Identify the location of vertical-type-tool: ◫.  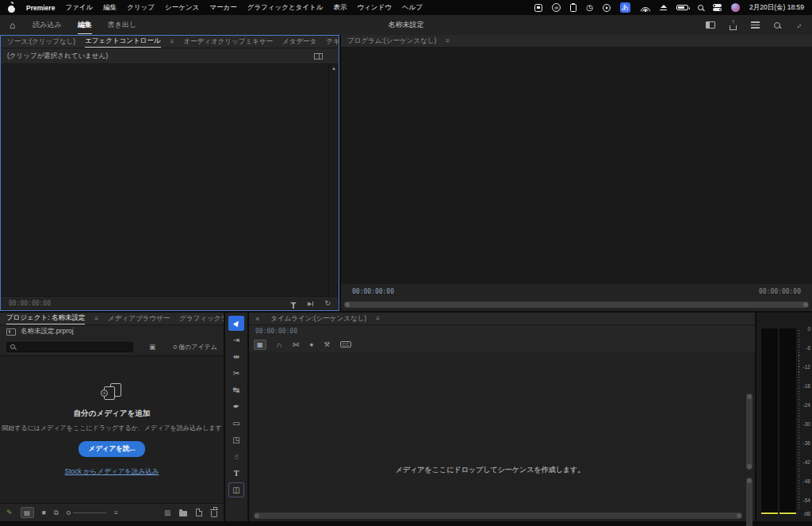
(236, 490).